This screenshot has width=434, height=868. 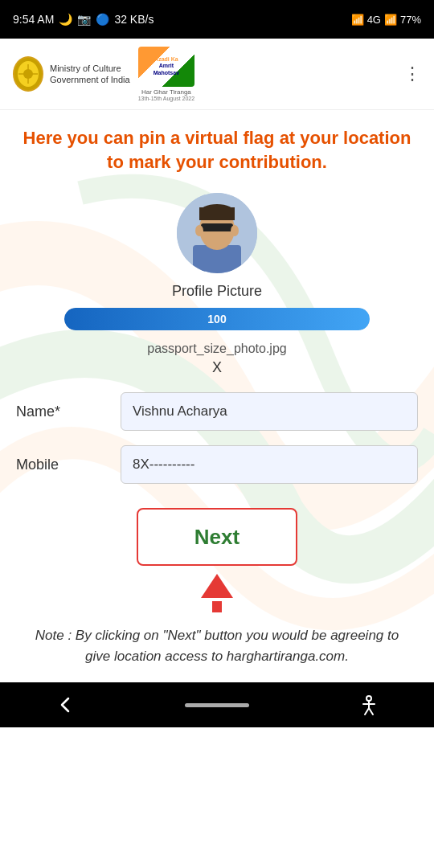 What do you see at coordinates (217, 349) in the screenshot?
I see `filename-text: passport_size_photo.jpg` at bounding box center [217, 349].